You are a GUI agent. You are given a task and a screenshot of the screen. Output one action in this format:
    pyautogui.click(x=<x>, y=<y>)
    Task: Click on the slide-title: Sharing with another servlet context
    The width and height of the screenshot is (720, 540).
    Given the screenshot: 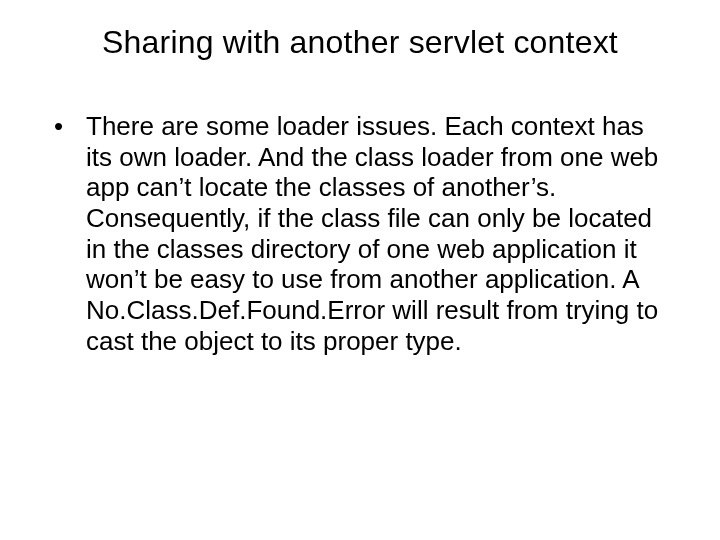 What is the action you would take?
    pyautogui.click(x=360, y=42)
    